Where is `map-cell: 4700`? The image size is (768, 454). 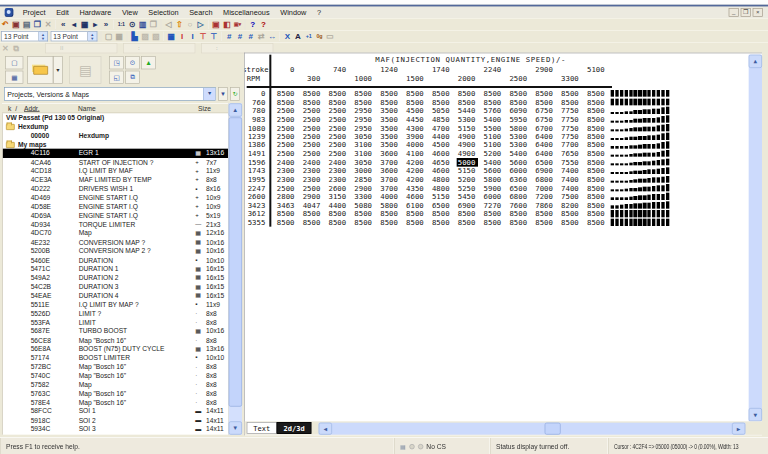 map-cell: 4700 is located at coordinates (439, 128).